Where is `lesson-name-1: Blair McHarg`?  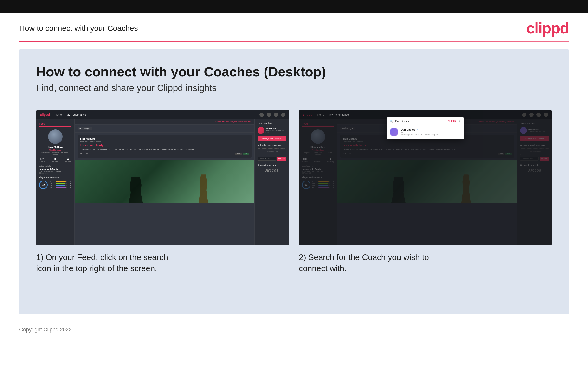
lesson-name-1: Blair McHarg is located at coordinates (165, 139).